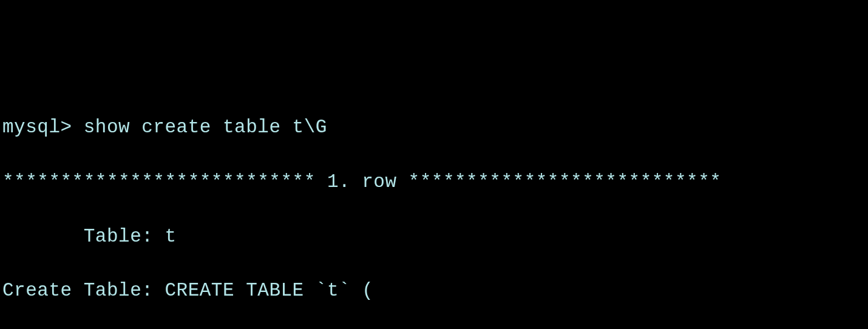 The height and width of the screenshot is (329, 868). Describe the element at coordinates (269, 290) in the screenshot. I see `create-statement-start: CREATE TABLE `t` (` at that location.